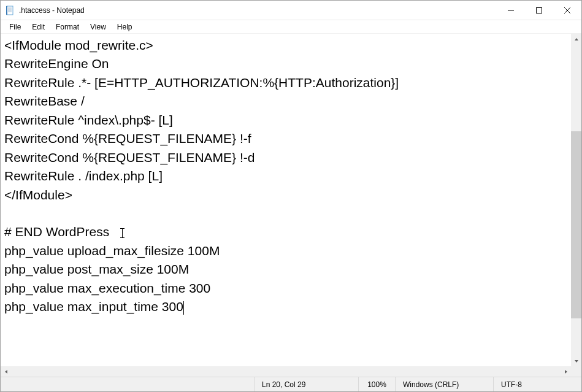 Image resolution: width=582 pixels, height=392 pixels. Describe the element at coordinates (291, 384) in the screenshot. I see `statusbar: Ln 20, Col 29 100% Windows (CRLF) UTF-8` at that location.